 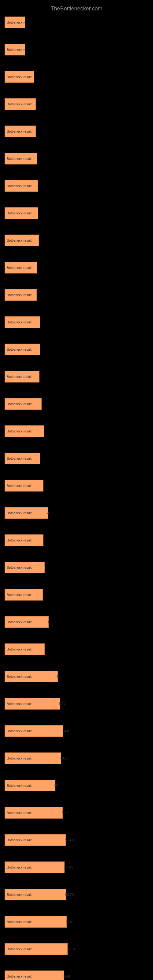 What do you see at coordinates (76, 731) in the screenshot?
I see `bar-row: Bottleneck result54.8` at bounding box center [76, 731].